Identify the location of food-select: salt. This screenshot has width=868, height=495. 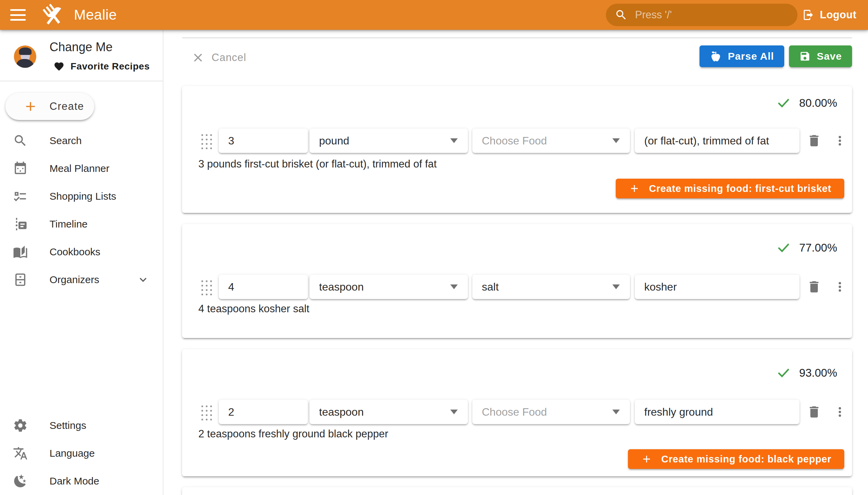
(551, 287).